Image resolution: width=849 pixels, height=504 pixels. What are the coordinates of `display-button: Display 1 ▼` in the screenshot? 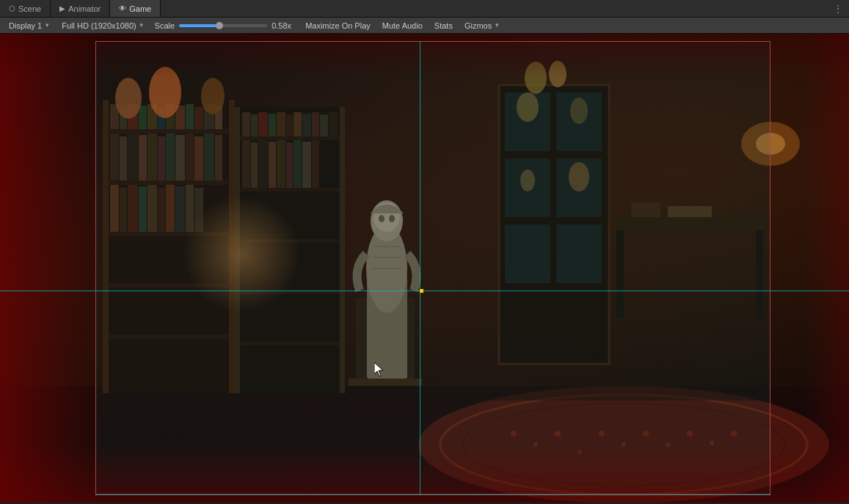 It's located at (29, 26).